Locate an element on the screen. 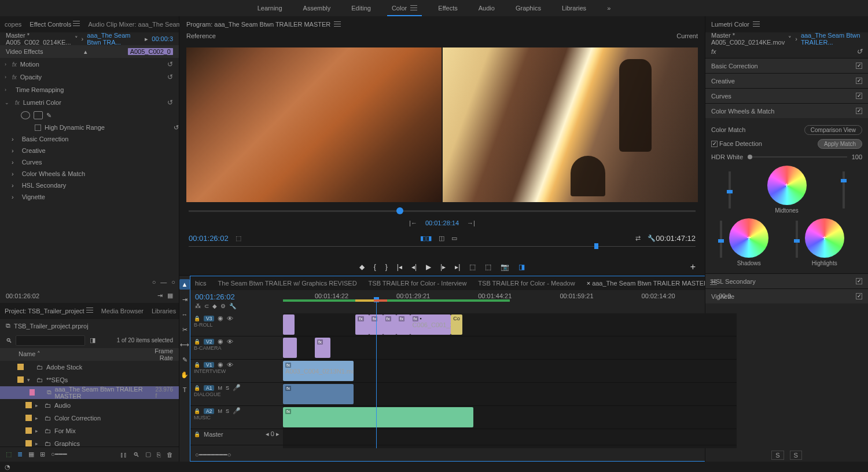  workspace-audio: Audio is located at coordinates (487, 8).